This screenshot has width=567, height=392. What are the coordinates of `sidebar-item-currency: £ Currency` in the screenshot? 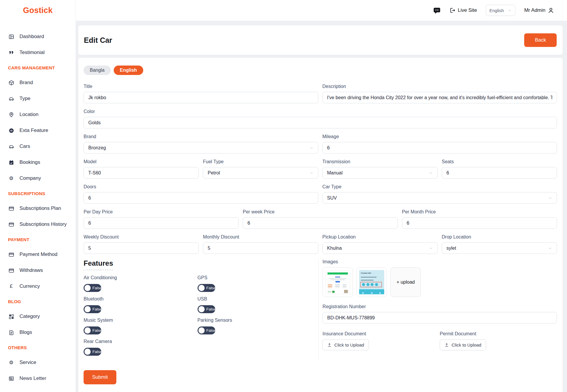 It's located at (42, 286).